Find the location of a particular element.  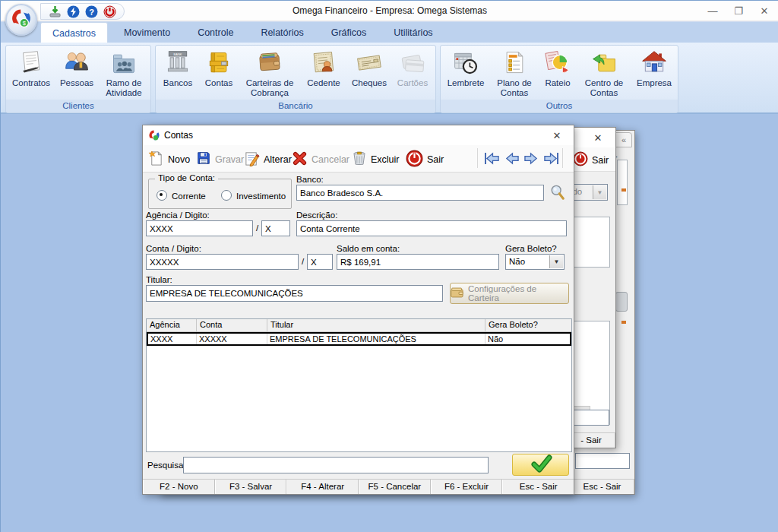

ribbon-item-bancos: BANK Bancos is located at coordinates (178, 73).